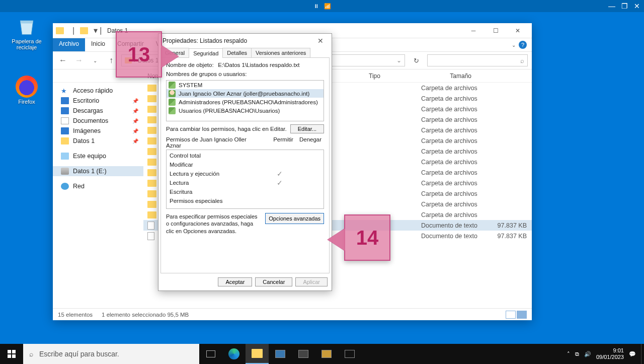 This screenshot has height=364, width=644. What do you see at coordinates (637, 6) in the screenshot?
I see `vm-close: ✕` at bounding box center [637, 6].